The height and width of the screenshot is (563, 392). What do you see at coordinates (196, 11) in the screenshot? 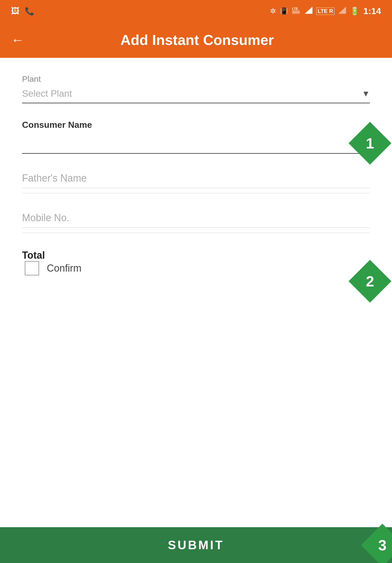
I see `status-bar: 🖼 📞 ✲ 📳 LTE LTE R 🔋` at bounding box center [196, 11].